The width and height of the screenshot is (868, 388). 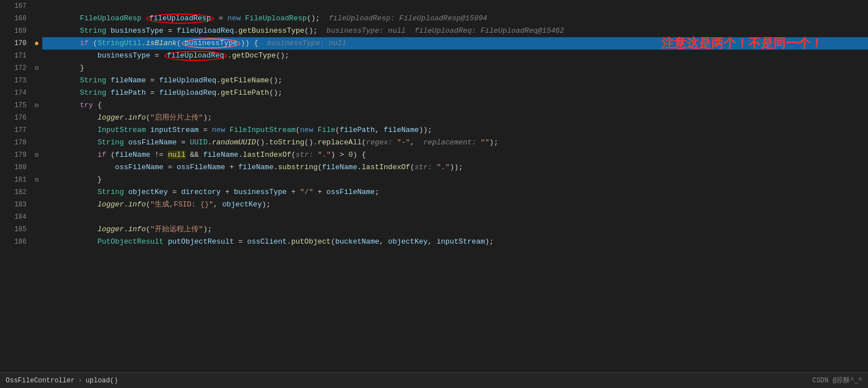 What do you see at coordinates (455, 167) in the screenshot?
I see `code-line-180: ossFileName = ossFileName + fileName.sub…` at bounding box center [455, 167].